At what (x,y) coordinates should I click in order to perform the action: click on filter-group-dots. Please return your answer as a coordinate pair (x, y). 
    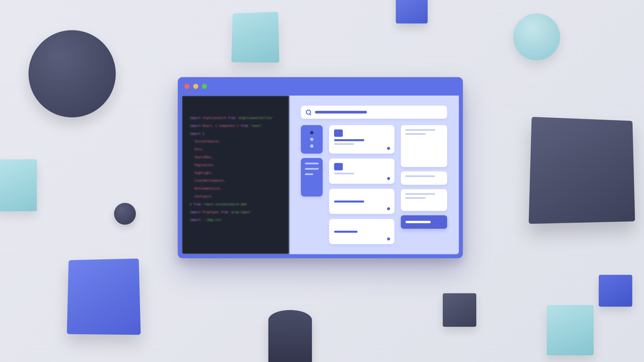
    Looking at the image, I should click on (312, 139).